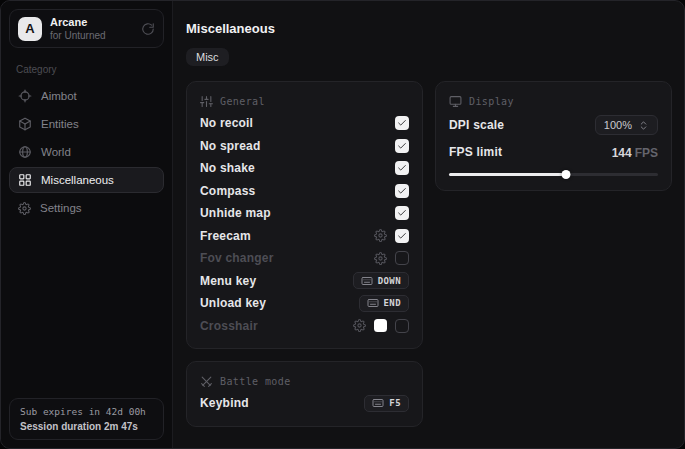  Describe the element at coordinates (25, 124) in the screenshot. I see `entities-icon` at that location.